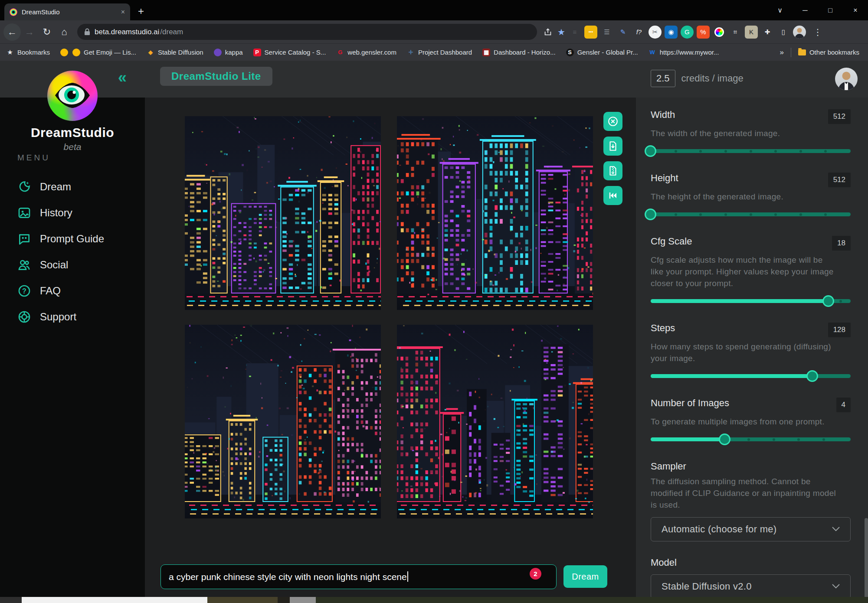 Image resolution: width=868 pixels, height=603 pixels. What do you see at coordinates (72, 291) in the screenshot?
I see `sidebar-item-faq: ? FAQ` at bounding box center [72, 291].